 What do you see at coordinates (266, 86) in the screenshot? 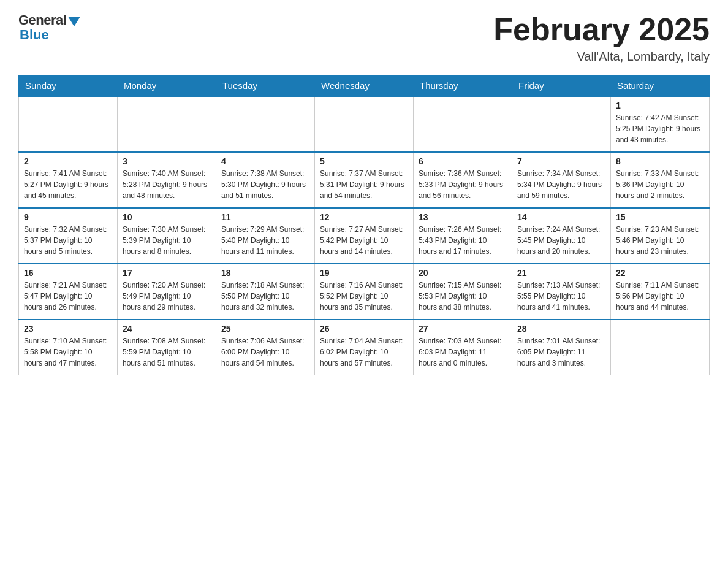
I see `day-header-tuesday: Tuesday` at bounding box center [266, 86].